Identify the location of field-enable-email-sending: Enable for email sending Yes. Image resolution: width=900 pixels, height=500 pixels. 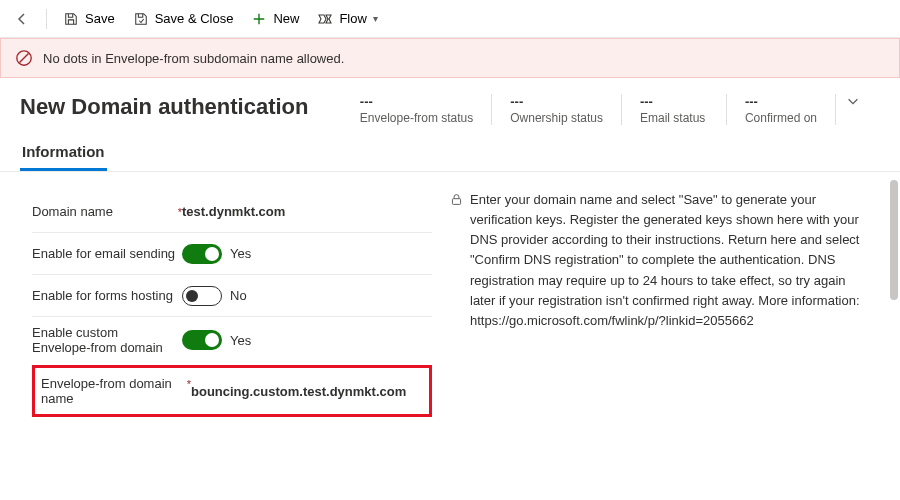
(232, 253).